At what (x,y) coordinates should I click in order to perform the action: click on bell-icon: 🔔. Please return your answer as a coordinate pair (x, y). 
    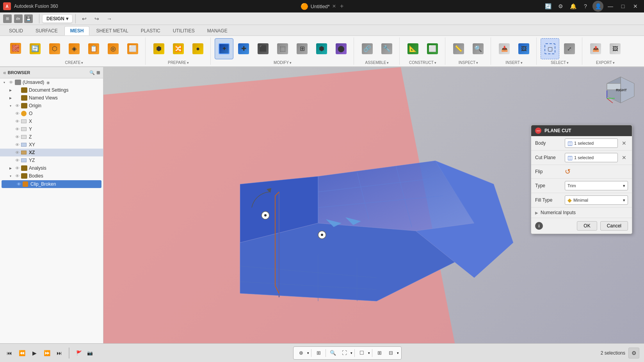
    Looking at the image, I should click on (573, 6).